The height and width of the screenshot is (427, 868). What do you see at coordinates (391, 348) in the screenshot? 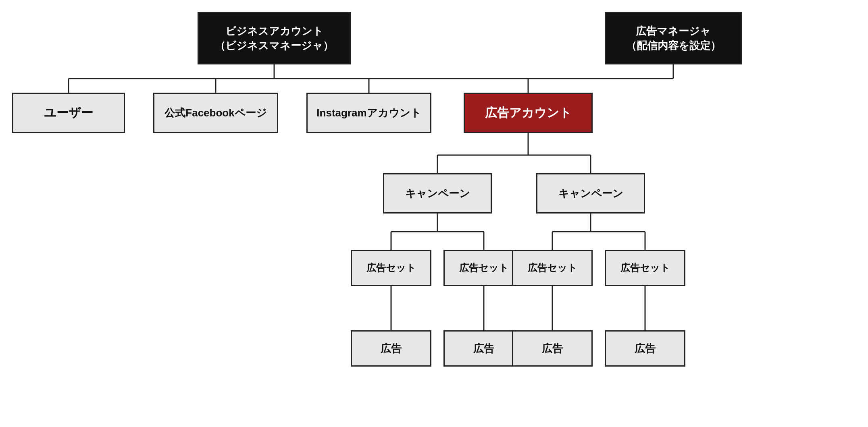
I see `ad1-node: 広告` at bounding box center [391, 348].